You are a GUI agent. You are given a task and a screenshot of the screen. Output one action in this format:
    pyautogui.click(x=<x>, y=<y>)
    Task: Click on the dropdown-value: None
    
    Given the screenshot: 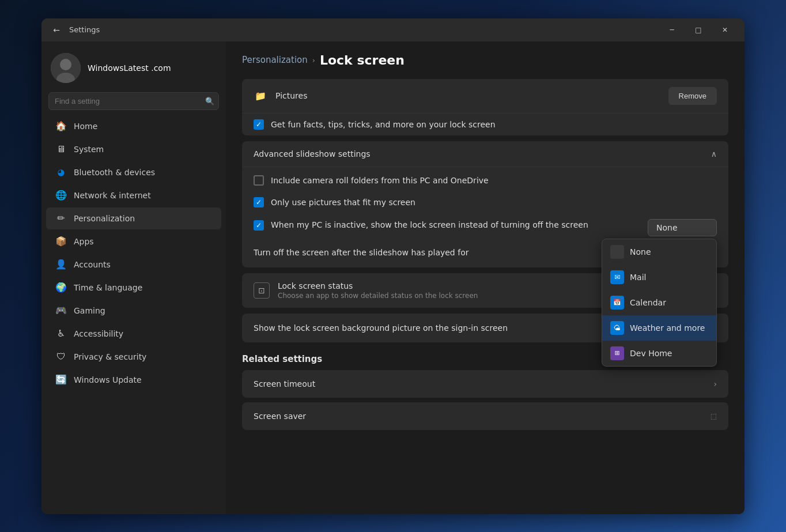 What is the action you would take?
    pyautogui.click(x=682, y=228)
    